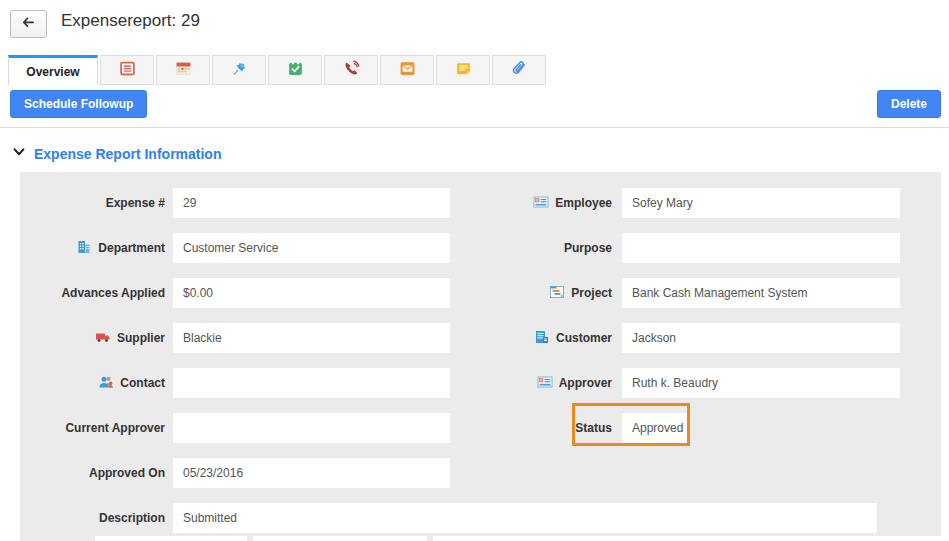  What do you see at coordinates (103, 338) in the screenshot?
I see `truck-icon` at bounding box center [103, 338].